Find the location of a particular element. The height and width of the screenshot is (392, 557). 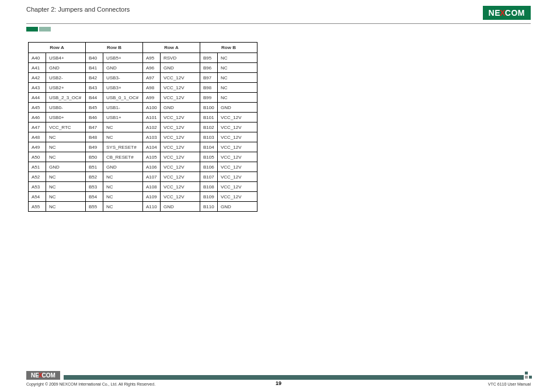

pin-value: USB_0_1_OC# is located at coordinates (123, 98).